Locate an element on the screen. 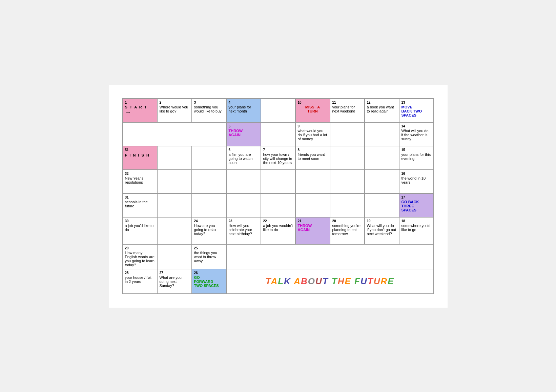 This screenshot has height=392, width=556. cell-empty-r2c1 is located at coordinates (174, 134).